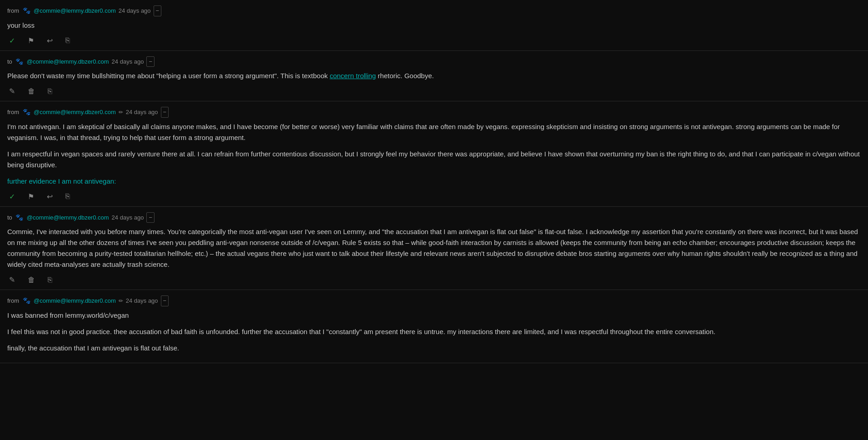  Describe the element at coordinates (128, 218) in the screenshot. I see `timestamp-4: 24 days ago` at that location.